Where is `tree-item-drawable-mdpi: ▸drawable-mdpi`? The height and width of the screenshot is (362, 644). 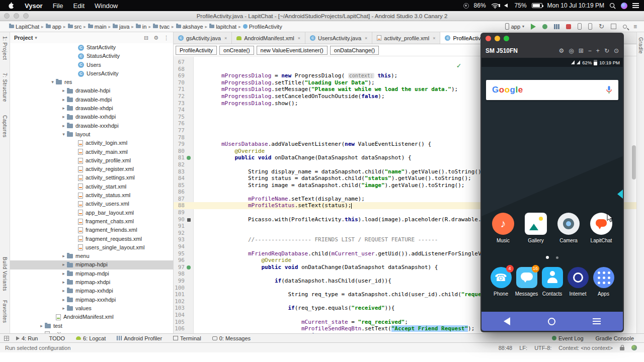
tree-item-drawable-mdpi: ▸drawable-mdpi is located at coordinates (92, 100).